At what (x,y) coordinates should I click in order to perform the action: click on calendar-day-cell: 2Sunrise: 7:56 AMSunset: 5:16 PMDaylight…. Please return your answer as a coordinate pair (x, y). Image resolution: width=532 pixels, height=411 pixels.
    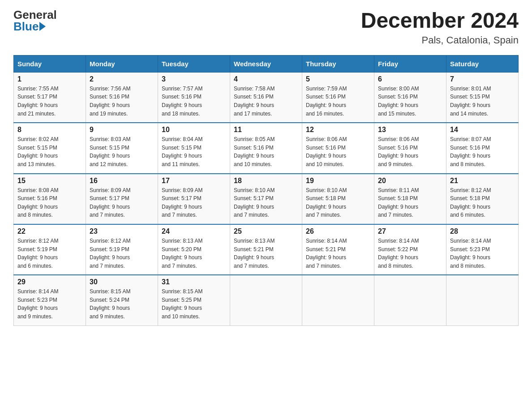
    Looking at the image, I should click on (122, 98).